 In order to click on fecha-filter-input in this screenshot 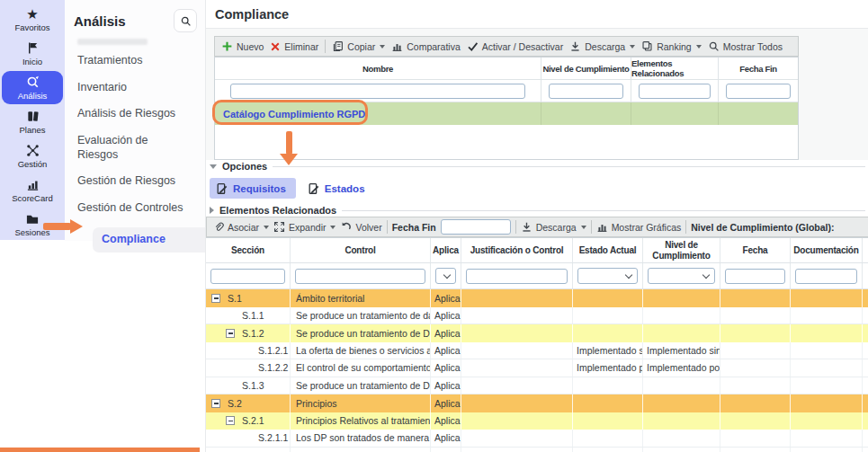, I will do `click(756, 277)`.